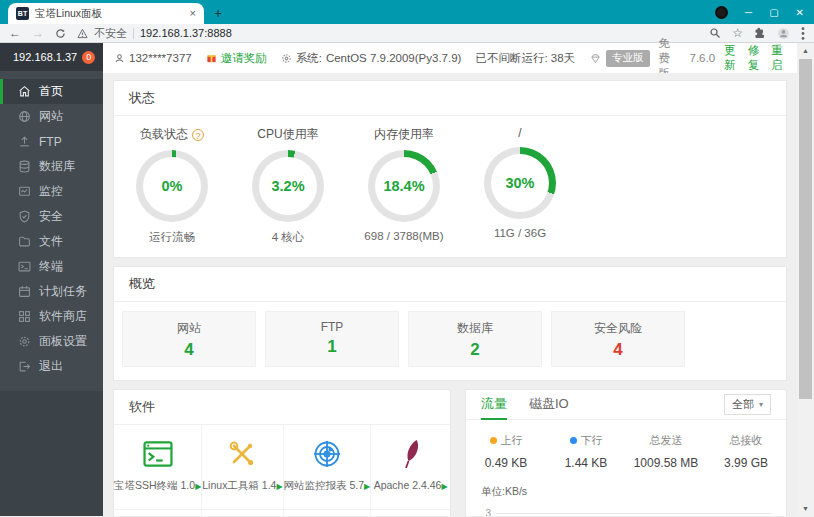  Describe the element at coordinates (722, 12) in the screenshot. I see `browser-profile-dot-icon` at that location.